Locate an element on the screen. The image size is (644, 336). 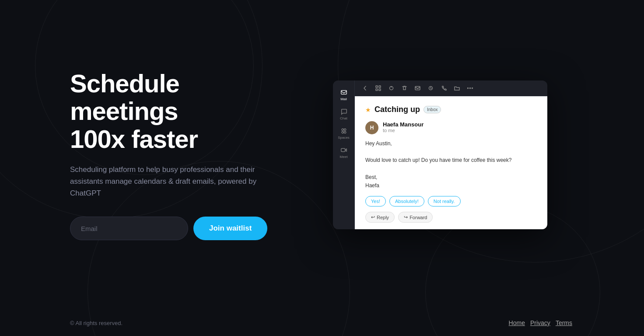
forward-button: ↪ Forward is located at coordinates (416, 217).